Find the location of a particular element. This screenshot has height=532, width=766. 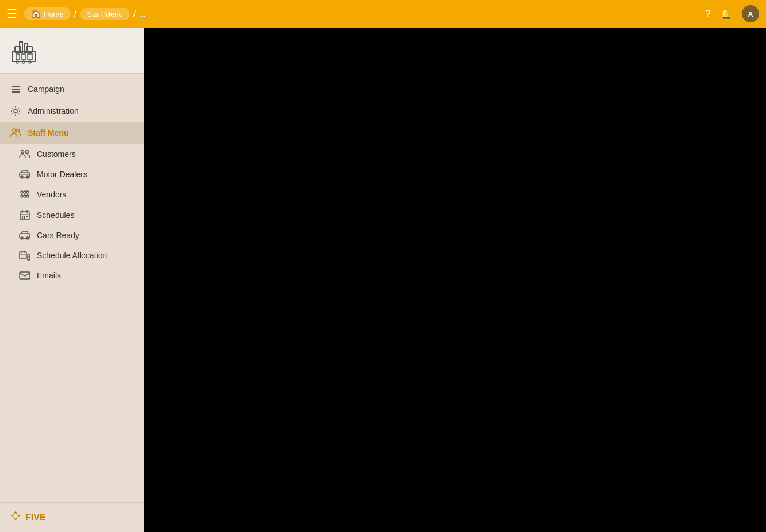

sidebar-cars-ready-label: Cars Ready is located at coordinates (58, 235).